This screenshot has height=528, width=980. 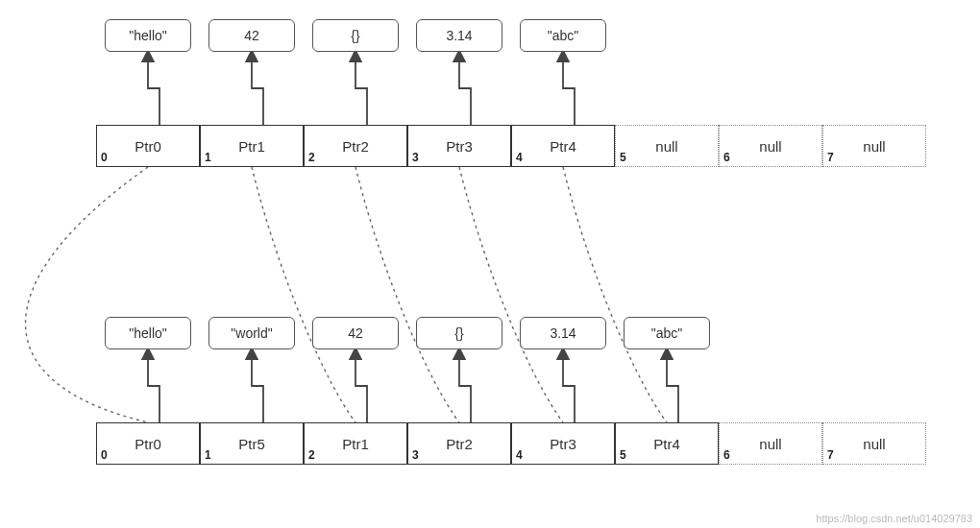 What do you see at coordinates (563, 444) in the screenshot?
I see `array-slot: 4Ptr3` at bounding box center [563, 444].